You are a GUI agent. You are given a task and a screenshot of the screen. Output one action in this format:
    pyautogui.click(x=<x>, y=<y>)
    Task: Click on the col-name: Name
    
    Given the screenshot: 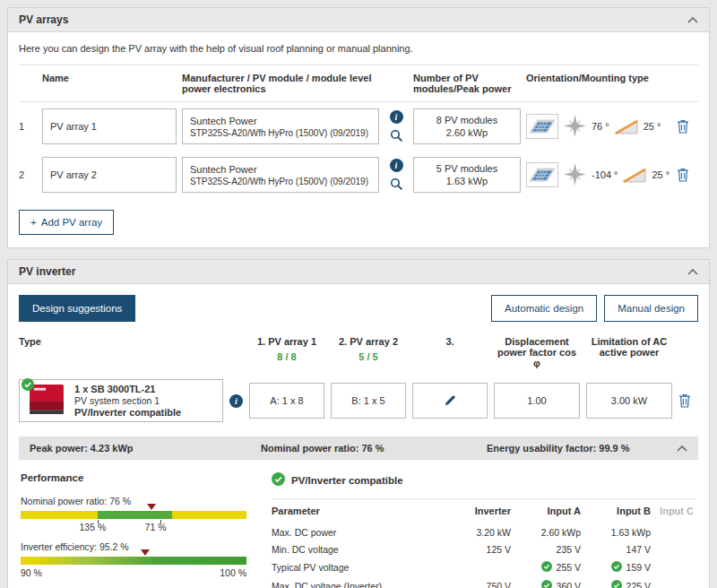 What is the action you would take?
    pyautogui.click(x=109, y=78)
    